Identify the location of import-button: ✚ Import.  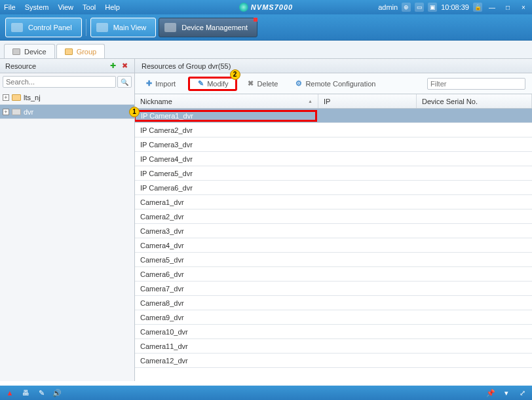
(161, 84).